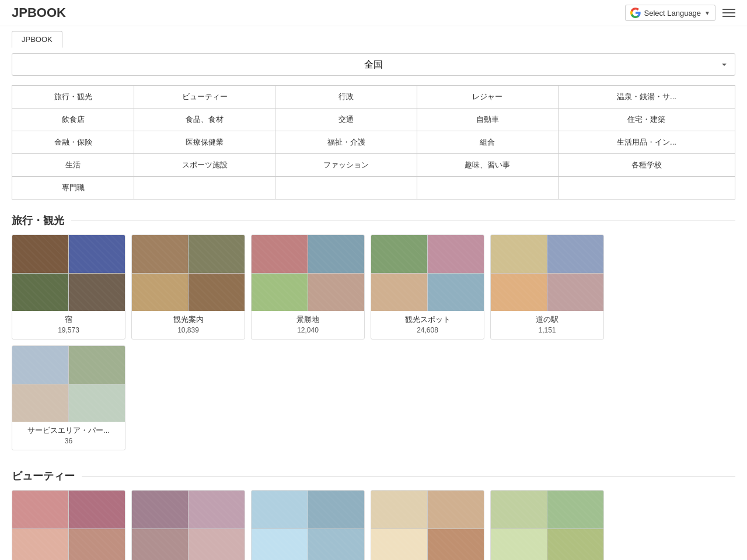 Image resolution: width=747 pixels, height=560 pixels. Describe the element at coordinates (547, 287) in the screenshot. I see `card-michinoeki: 道の駅 1,151` at that location.